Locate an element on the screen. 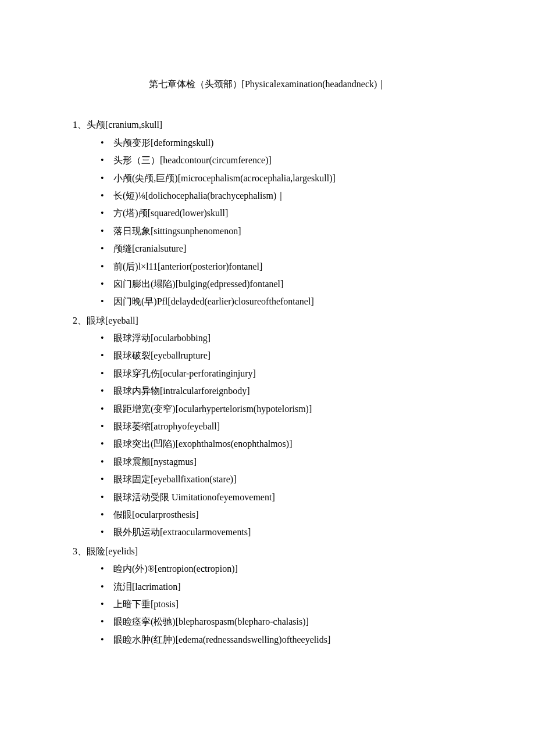  list-item: 颅缝[cranialsuture] is located at coordinates (281, 249).